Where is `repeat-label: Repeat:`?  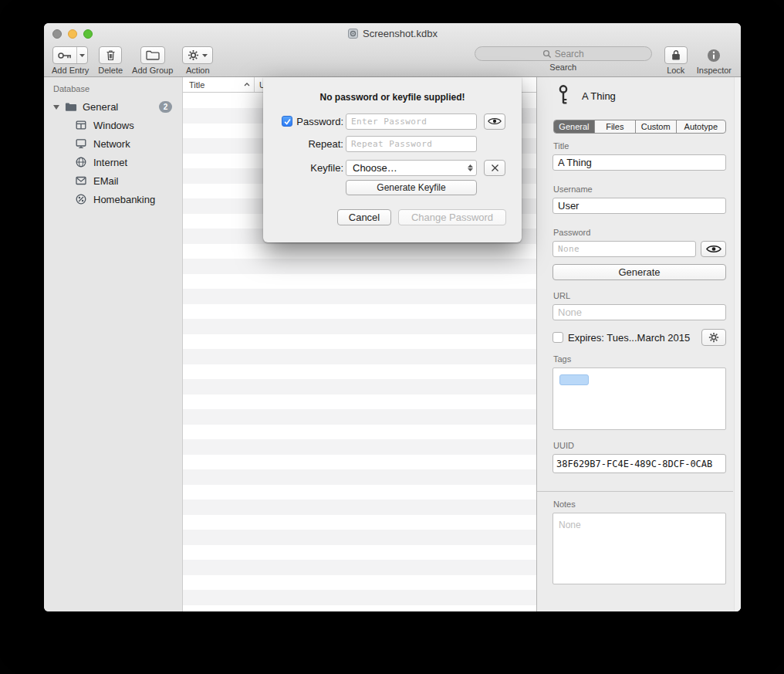 repeat-label: Repeat: is located at coordinates (326, 144).